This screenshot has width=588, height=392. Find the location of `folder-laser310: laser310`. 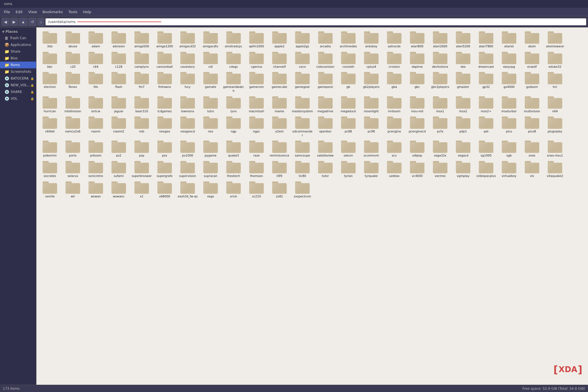

folder-laser310: laser310 is located at coordinates (142, 105).